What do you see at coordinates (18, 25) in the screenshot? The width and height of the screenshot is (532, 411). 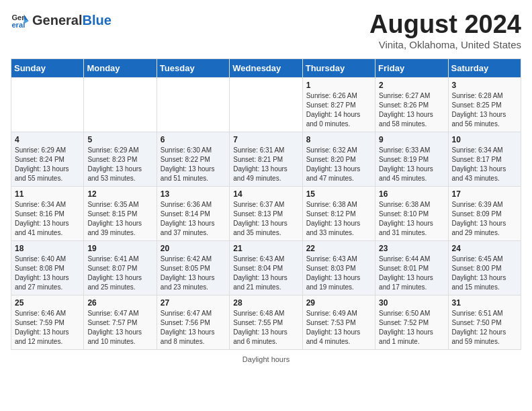 I see `svg-text: eral` at bounding box center [18, 25].